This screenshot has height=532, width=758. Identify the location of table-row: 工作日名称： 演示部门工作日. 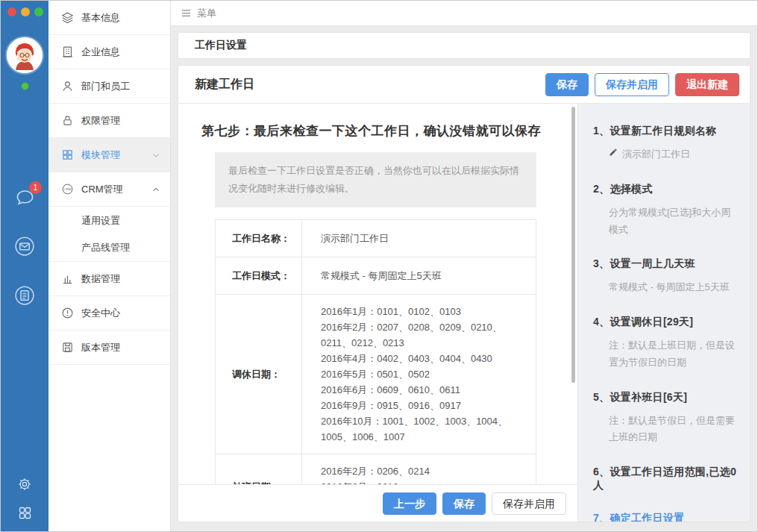
(376, 239).